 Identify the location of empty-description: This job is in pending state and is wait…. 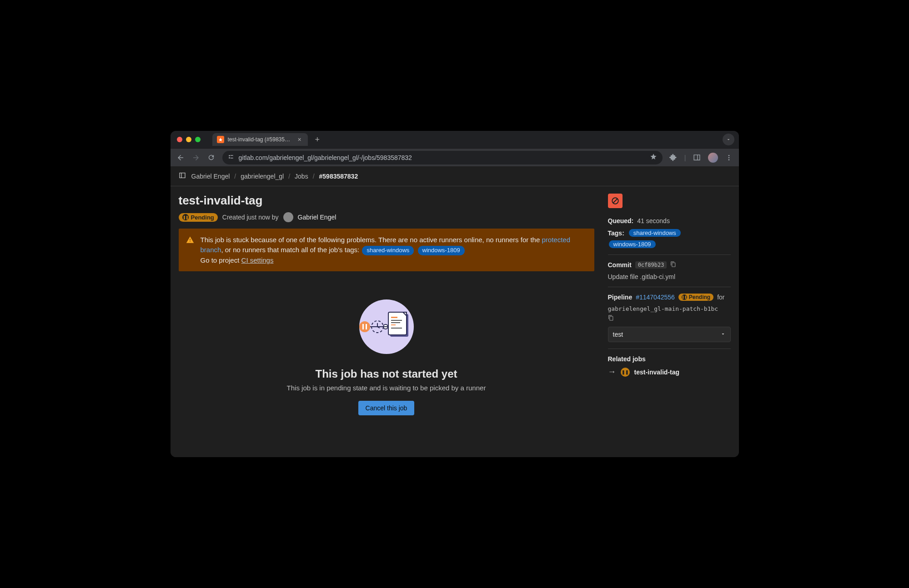
(387, 388).